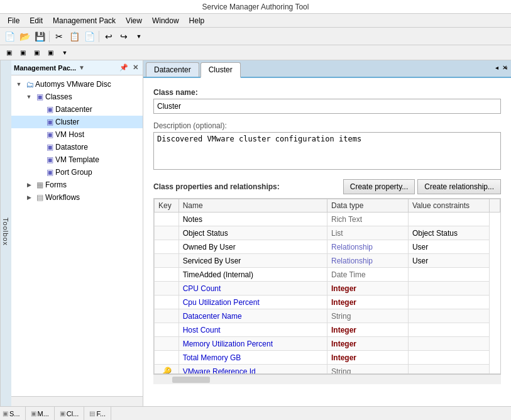  Describe the element at coordinates (77, 185) in the screenshot. I see `tree-forms: ▶ ▦ Forms` at that location.